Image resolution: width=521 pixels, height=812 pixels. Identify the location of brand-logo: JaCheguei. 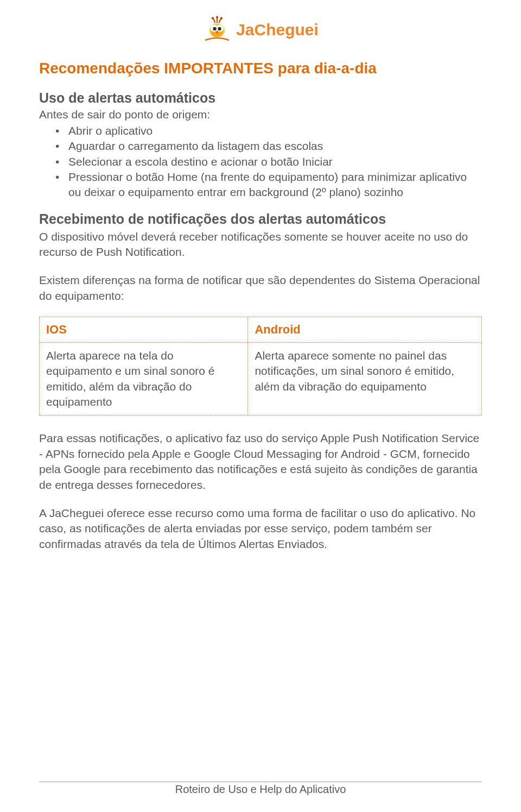
(260, 30).